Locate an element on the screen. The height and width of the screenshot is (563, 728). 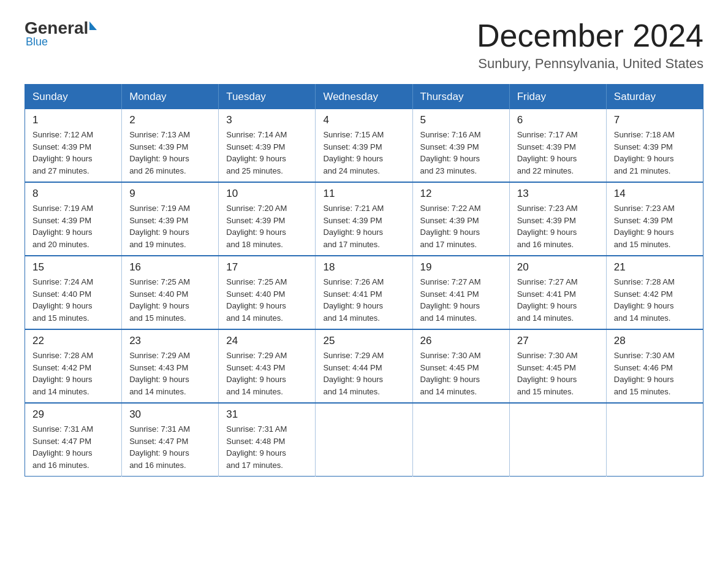
day-number: 25 is located at coordinates (364, 341).